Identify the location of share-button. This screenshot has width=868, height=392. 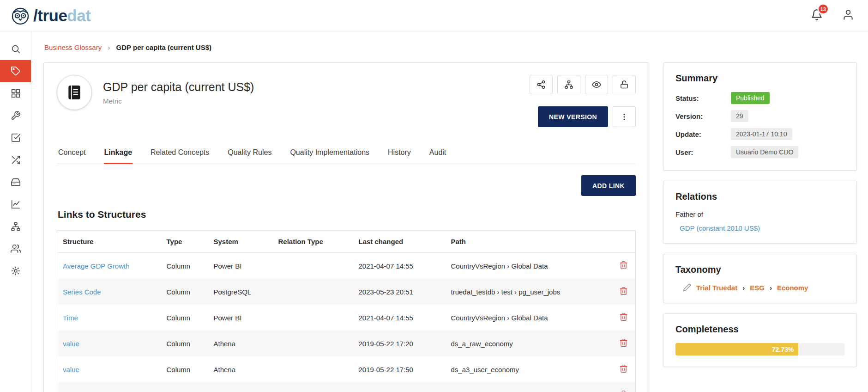
(541, 85).